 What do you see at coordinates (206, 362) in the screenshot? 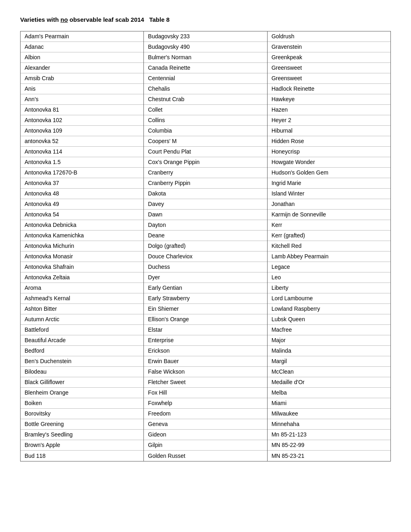
I see `list-item: Erwin Bauer` at bounding box center [206, 362].